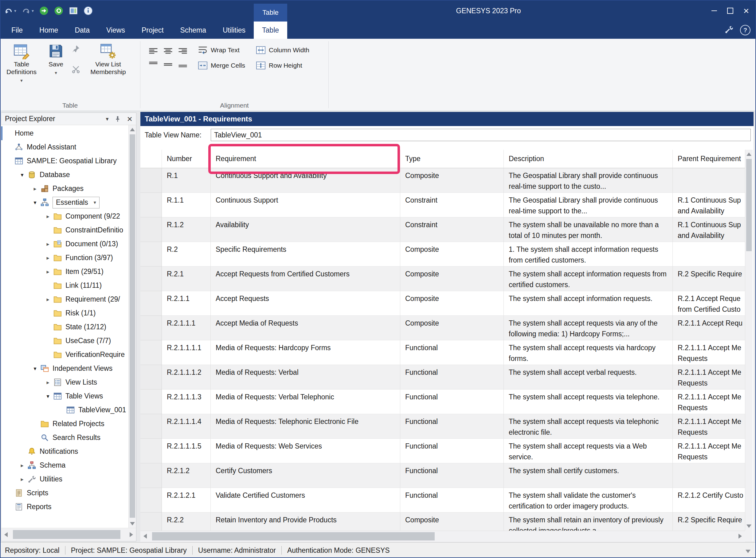 The width and height of the screenshot is (756, 558). Describe the element at coordinates (730, 11) in the screenshot. I see `maximize-button` at that location.